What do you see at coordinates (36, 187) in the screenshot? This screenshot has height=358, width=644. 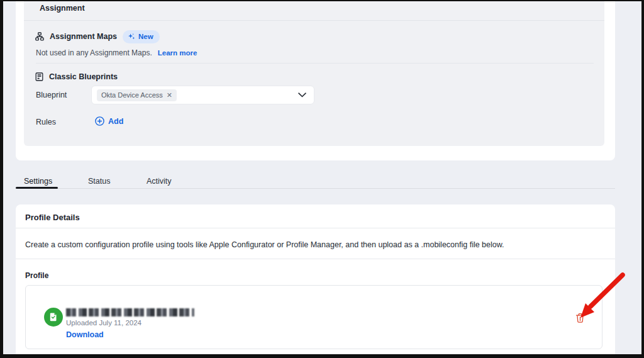 I see `active-tab-underline` at bounding box center [36, 187].